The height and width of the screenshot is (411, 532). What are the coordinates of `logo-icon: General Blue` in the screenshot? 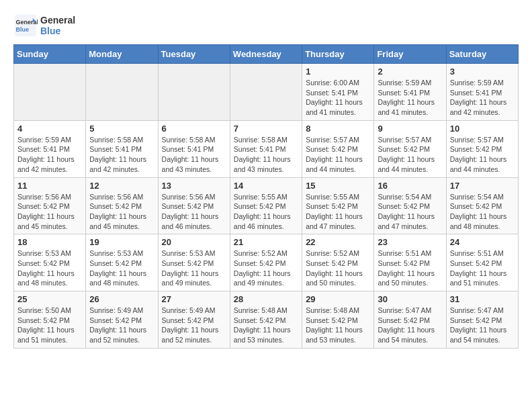 It's located at (26, 26).